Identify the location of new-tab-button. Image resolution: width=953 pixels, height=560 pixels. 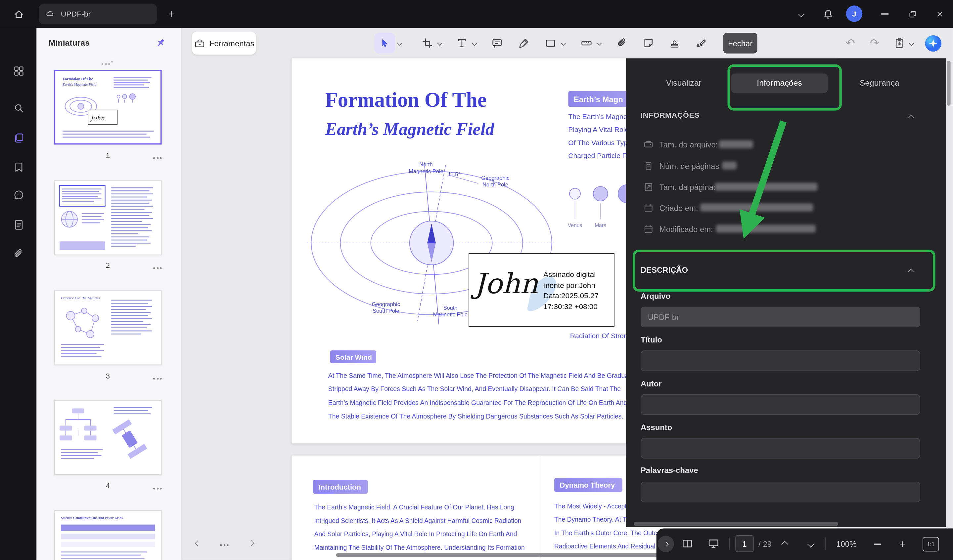
(171, 14).